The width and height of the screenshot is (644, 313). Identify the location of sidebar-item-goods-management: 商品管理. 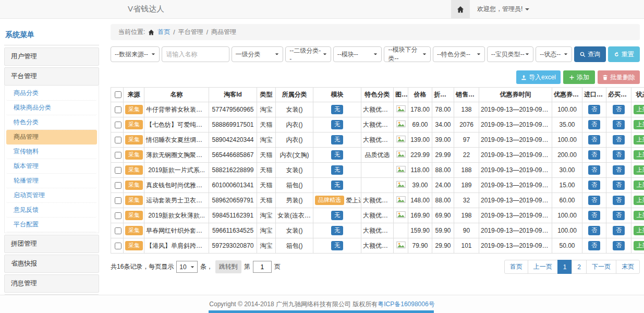
(52, 137).